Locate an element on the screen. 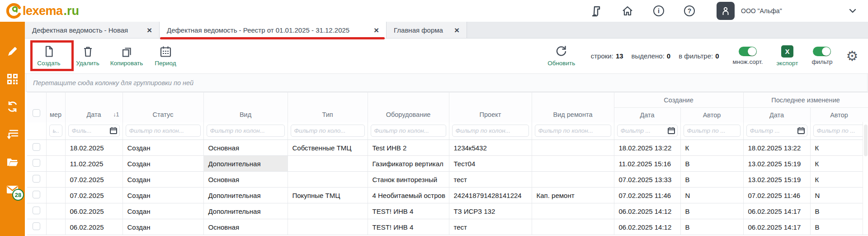  sync-icon is located at coordinates (13, 107).